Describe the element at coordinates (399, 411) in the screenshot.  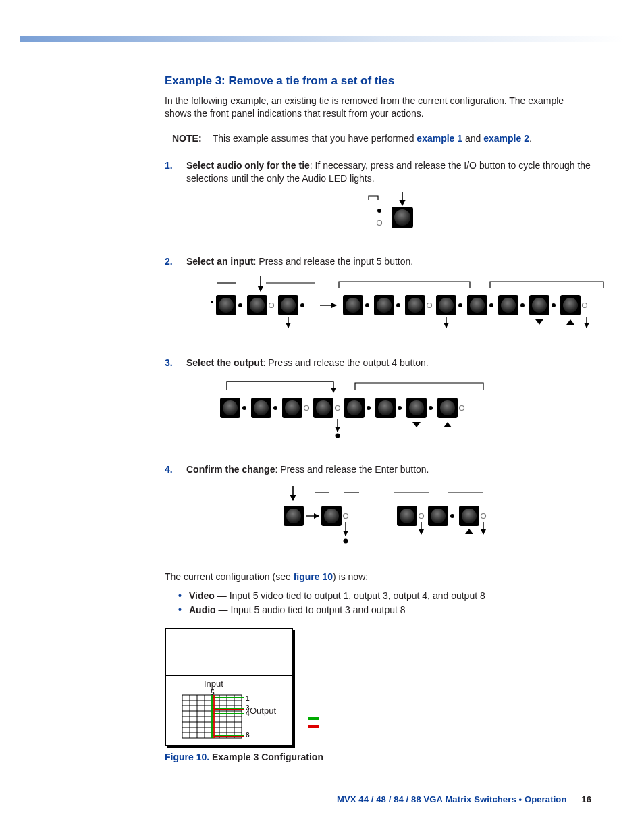
I see `step-3-illustration` at that location.